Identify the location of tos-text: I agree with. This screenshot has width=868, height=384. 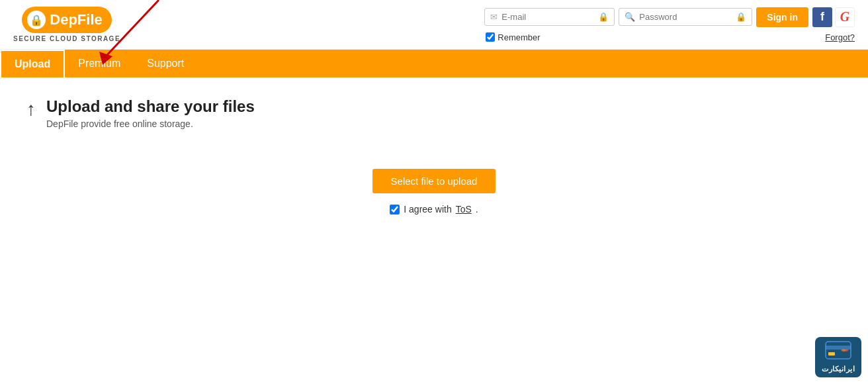
(427, 209).